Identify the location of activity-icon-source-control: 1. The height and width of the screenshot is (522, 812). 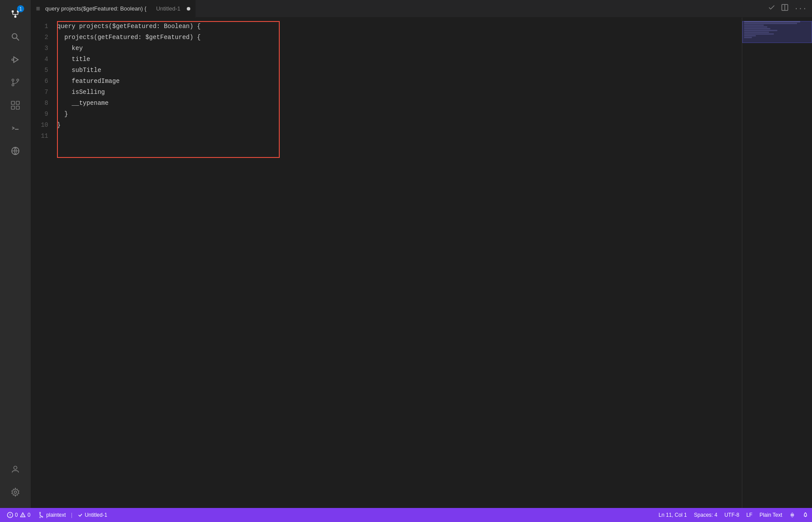
(15, 14).